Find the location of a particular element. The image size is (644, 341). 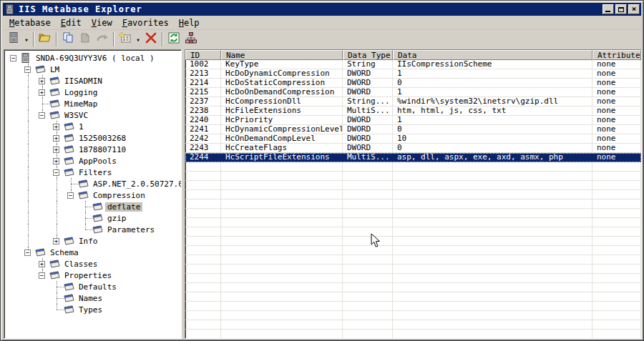

tree-node-label: 1878807110 is located at coordinates (102, 150).